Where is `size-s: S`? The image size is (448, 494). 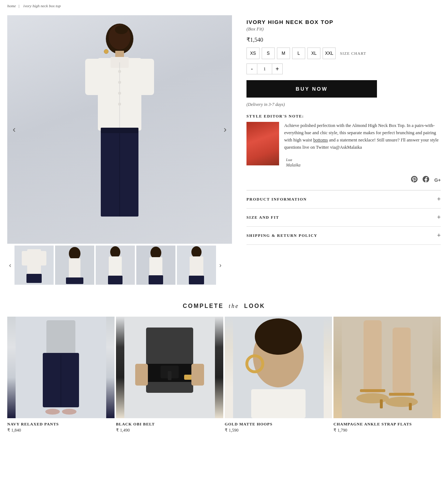 size-s: S is located at coordinates (268, 53).